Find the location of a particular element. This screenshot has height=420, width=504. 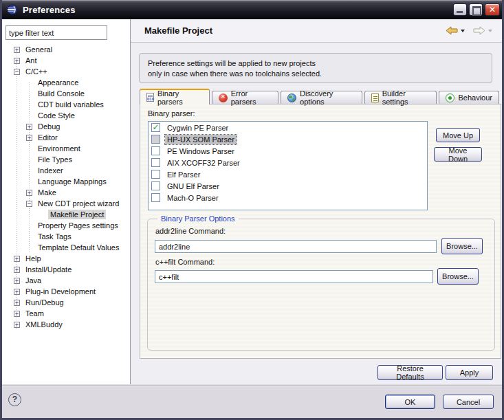

tree-item-run-debug: +Run/Debug is located at coordinates (66, 302).